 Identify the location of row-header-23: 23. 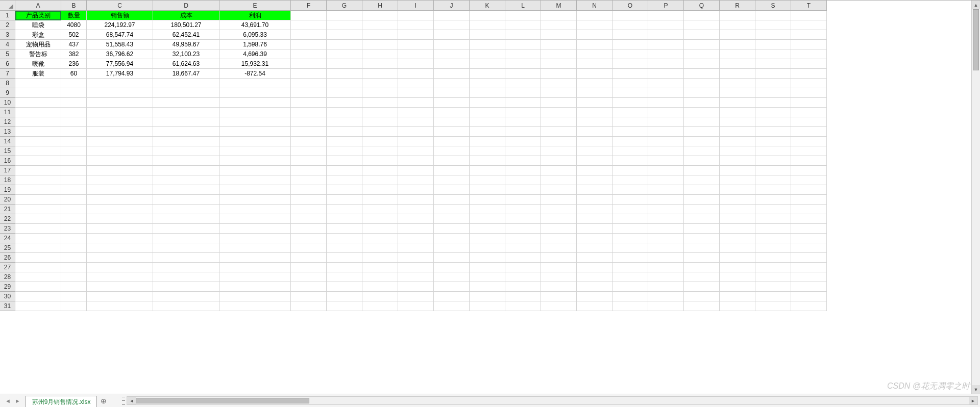
(8, 228).